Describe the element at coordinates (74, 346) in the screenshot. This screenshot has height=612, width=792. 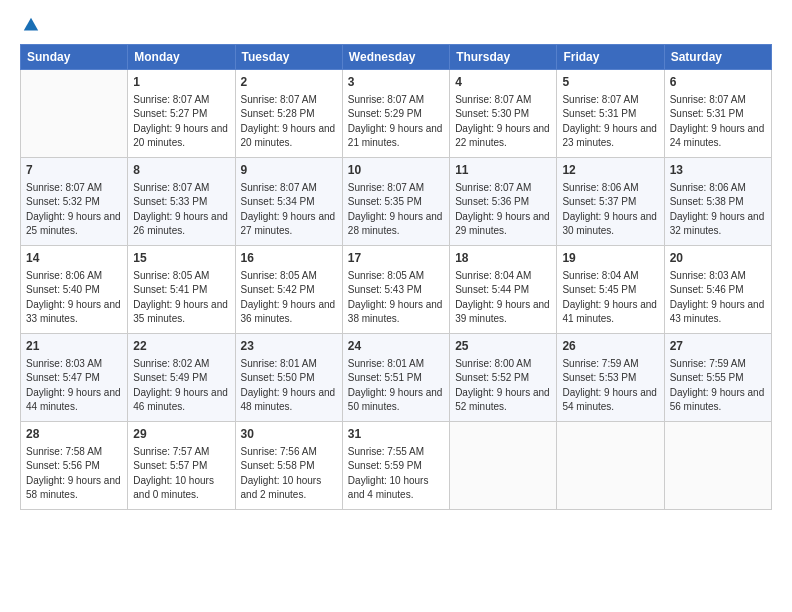
I see `day-number: 21` at that location.